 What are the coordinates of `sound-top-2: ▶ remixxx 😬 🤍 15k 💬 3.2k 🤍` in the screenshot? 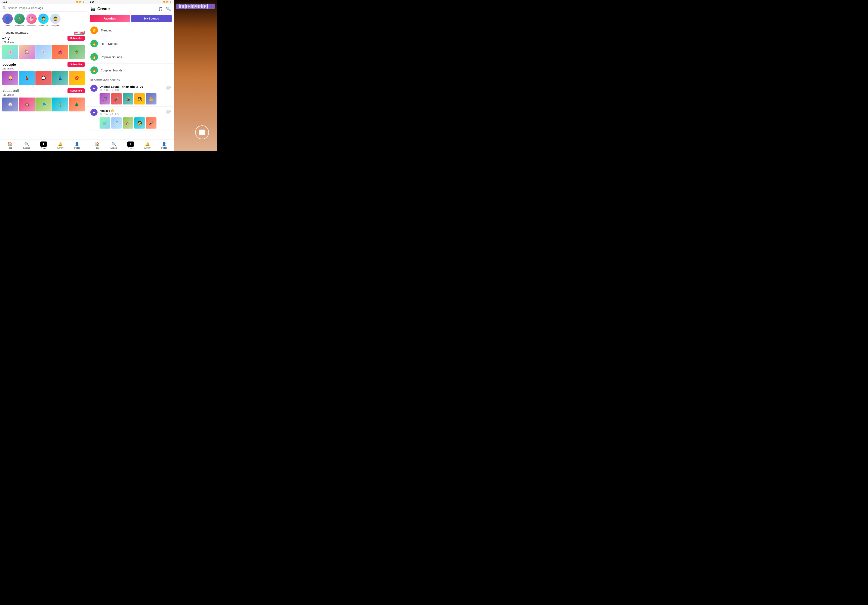 It's located at (131, 113).